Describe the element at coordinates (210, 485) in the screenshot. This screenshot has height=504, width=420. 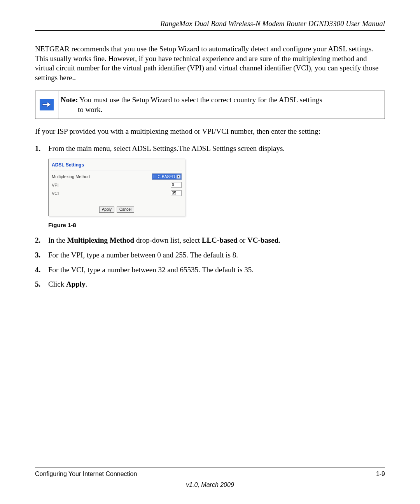
I see `footer-version: v1.0, March 2009` at that location.